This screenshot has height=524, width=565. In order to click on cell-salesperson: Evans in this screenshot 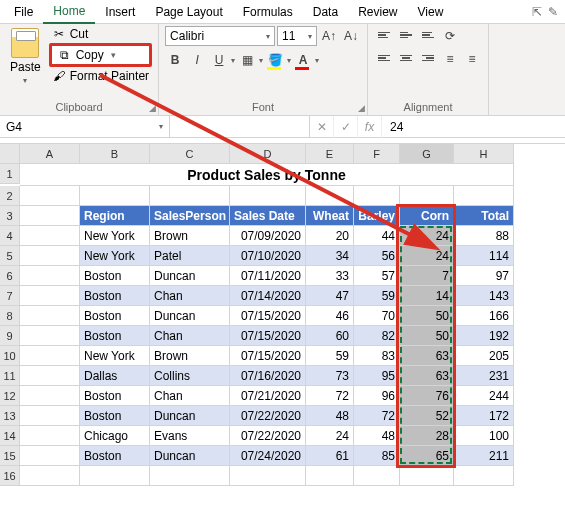, I will do `click(190, 436)`.